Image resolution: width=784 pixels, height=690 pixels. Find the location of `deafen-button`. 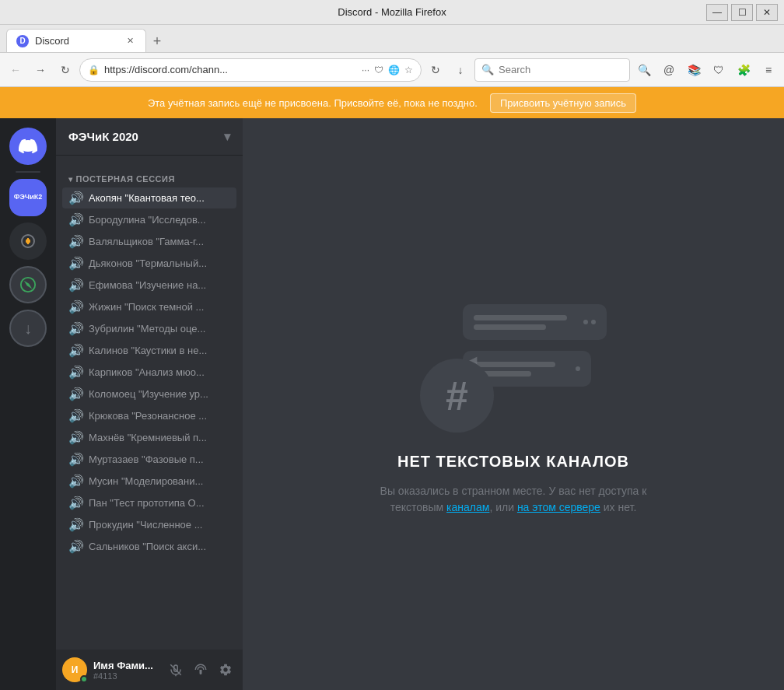

deafen-button is located at coordinates (201, 670).